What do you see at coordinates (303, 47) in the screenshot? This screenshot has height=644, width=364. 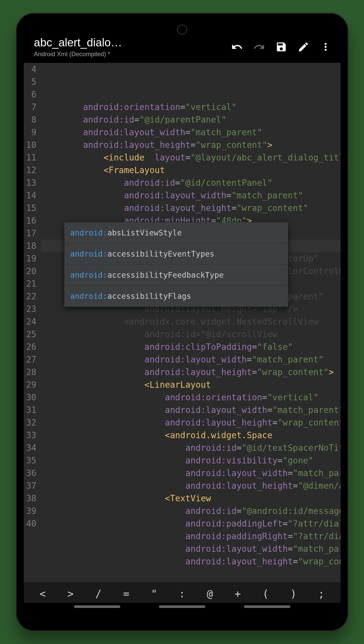 I see `edit-button` at bounding box center [303, 47].